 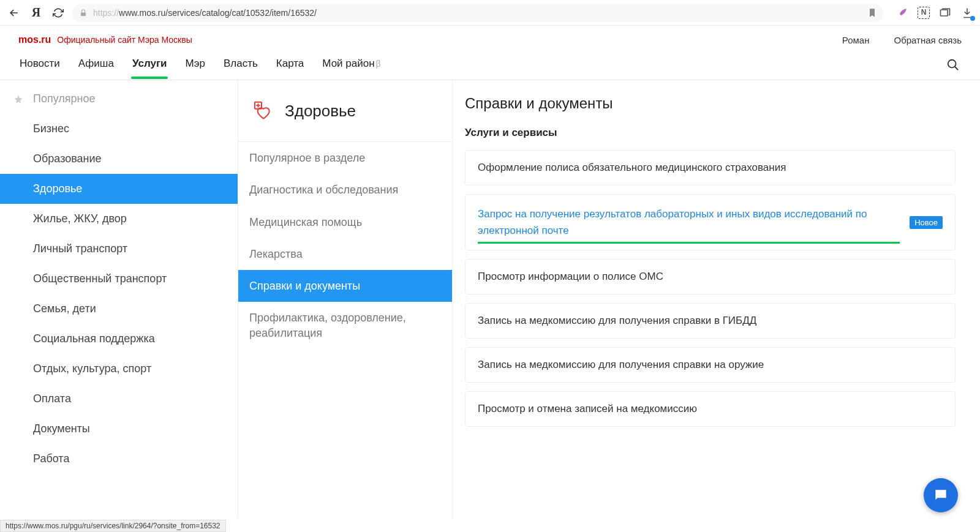 I want to click on tab-services: Услуги, so click(x=149, y=68).